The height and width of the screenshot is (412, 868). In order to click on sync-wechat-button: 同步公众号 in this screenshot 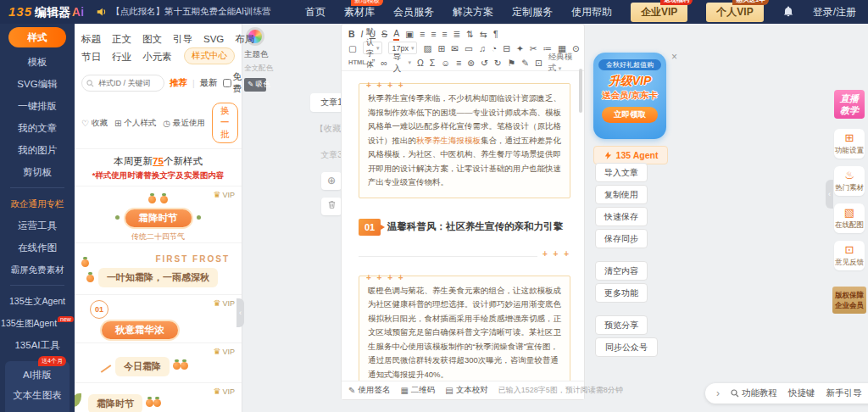, I will do `click(626, 348)`.